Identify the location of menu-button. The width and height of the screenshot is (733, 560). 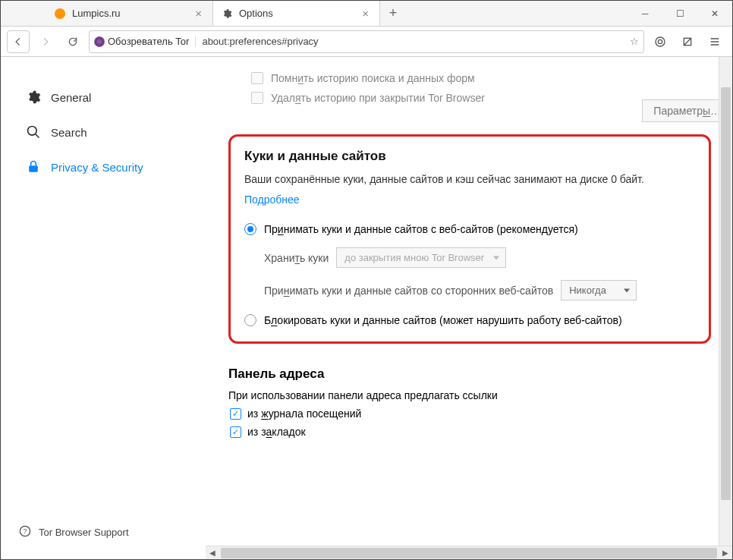
(715, 42).